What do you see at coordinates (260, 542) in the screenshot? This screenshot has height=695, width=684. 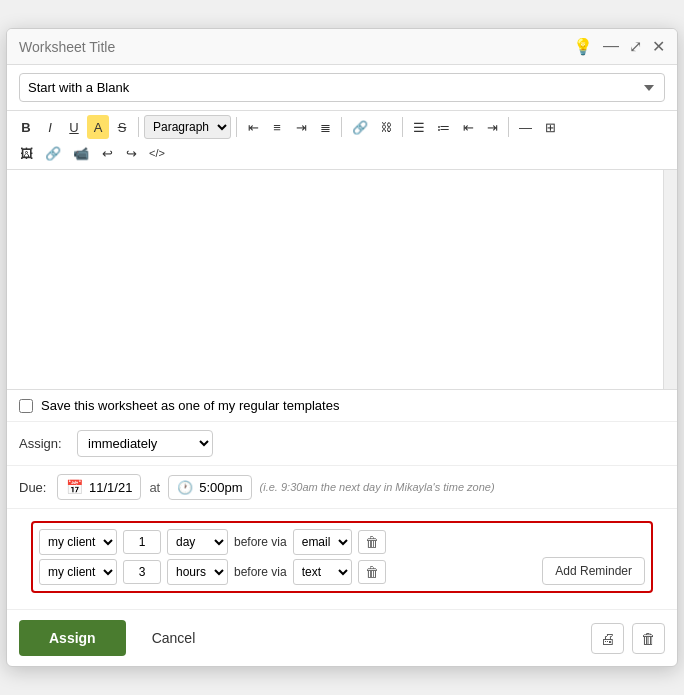 I see `reminder-1-before-via: before via` at bounding box center [260, 542].